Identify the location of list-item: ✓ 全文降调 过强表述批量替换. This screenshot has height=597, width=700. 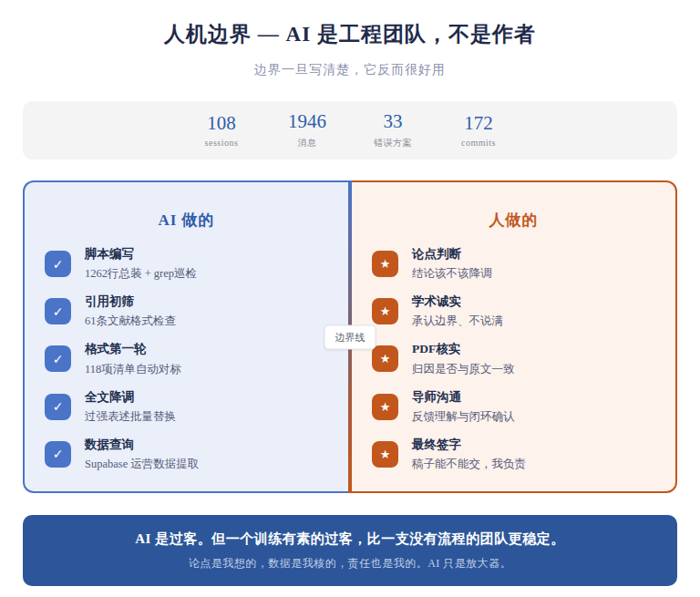
(188, 407).